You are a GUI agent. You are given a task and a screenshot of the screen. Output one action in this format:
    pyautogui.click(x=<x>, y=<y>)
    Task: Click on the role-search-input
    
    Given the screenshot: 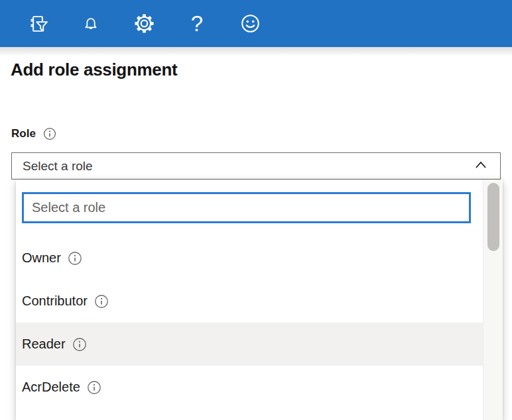 What is the action you would take?
    pyautogui.click(x=247, y=208)
    